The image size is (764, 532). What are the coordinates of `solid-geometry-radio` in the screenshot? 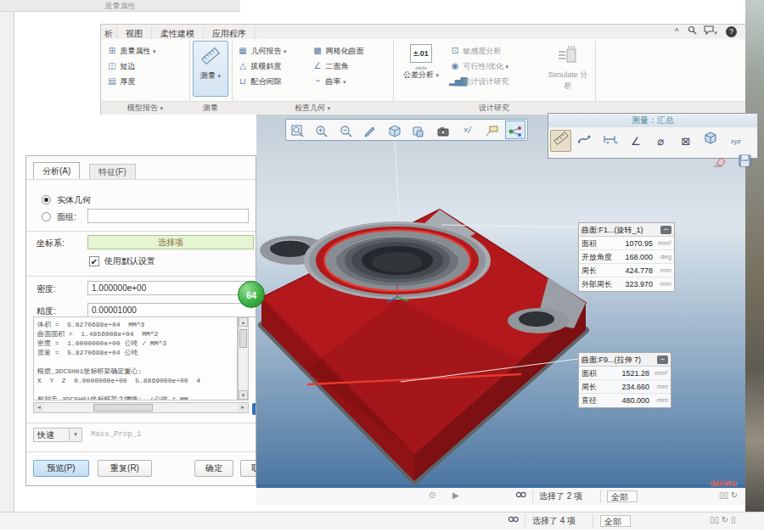 It's located at (46, 200).